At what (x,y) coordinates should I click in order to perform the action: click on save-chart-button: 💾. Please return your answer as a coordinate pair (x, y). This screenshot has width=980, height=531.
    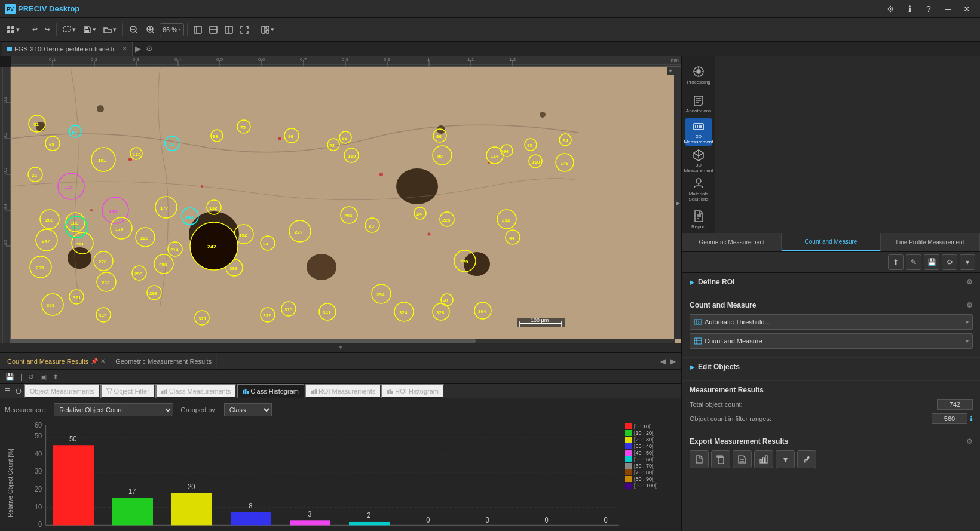
    Looking at the image, I should click on (10, 377).